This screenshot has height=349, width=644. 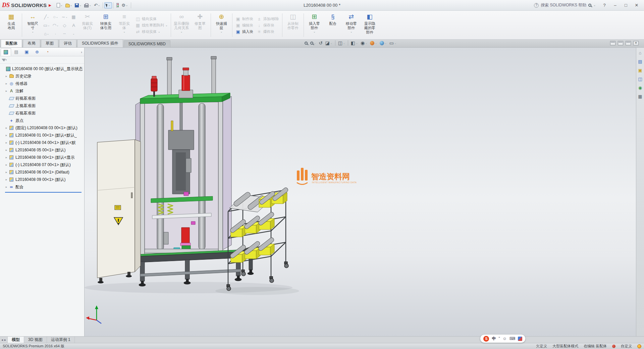 What do you see at coordinates (494, 339) in the screenshot?
I see `ime-language-mode: 中` at bounding box center [494, 339].